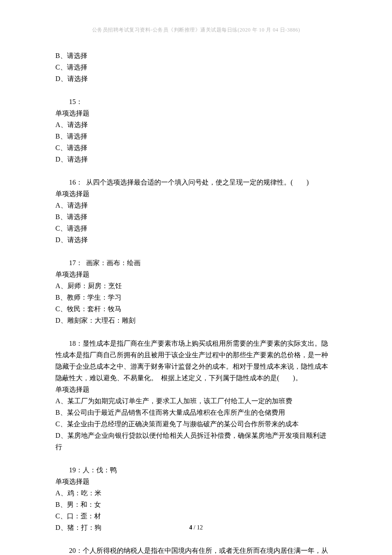 This screenshot has width=392, height=555. I want to click on q18-stem-l1: 18：显性成本是指厂商在生产要素市场上购买或租用所需要的生产要素的实际支出。隐, so click(196, 344).